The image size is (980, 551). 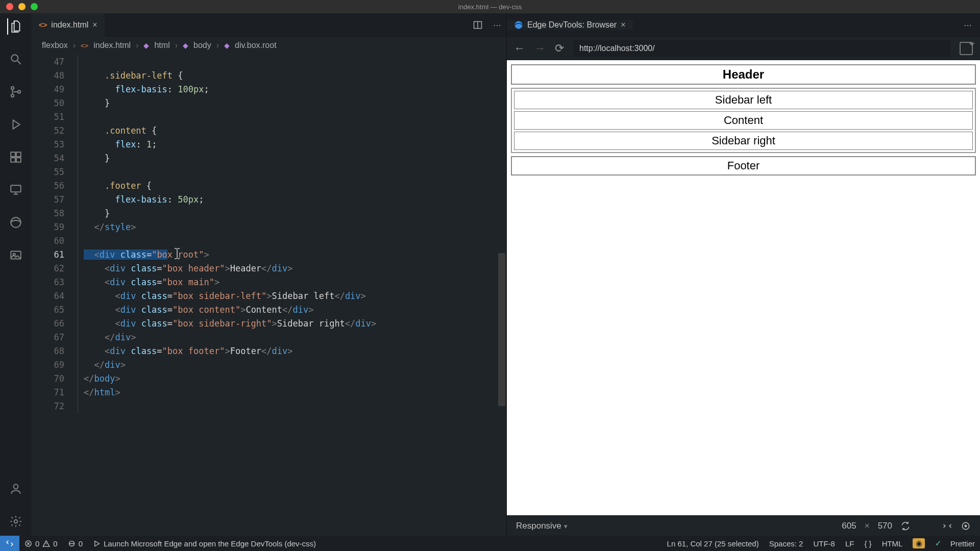 I want to click on status-bar: 0 0 0 Launch Microsoft Edge and open the…, so click(x=490, y=543).